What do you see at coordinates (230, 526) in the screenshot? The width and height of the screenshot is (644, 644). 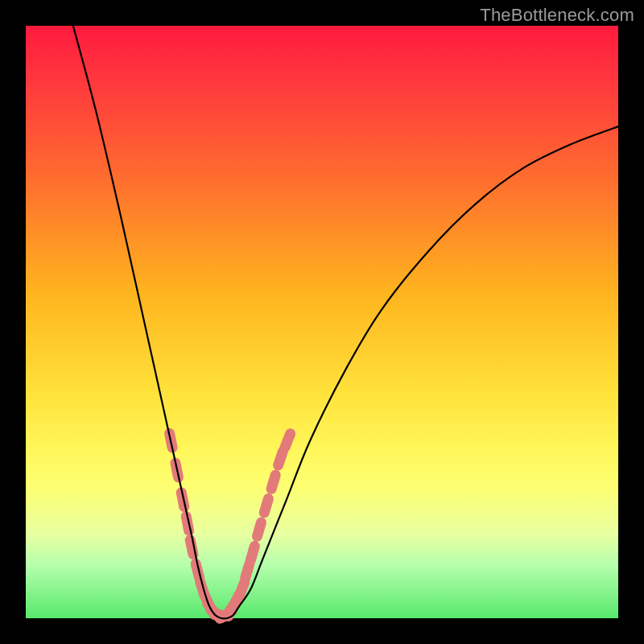 I see `marker-group` at bounding box center [230, 526].